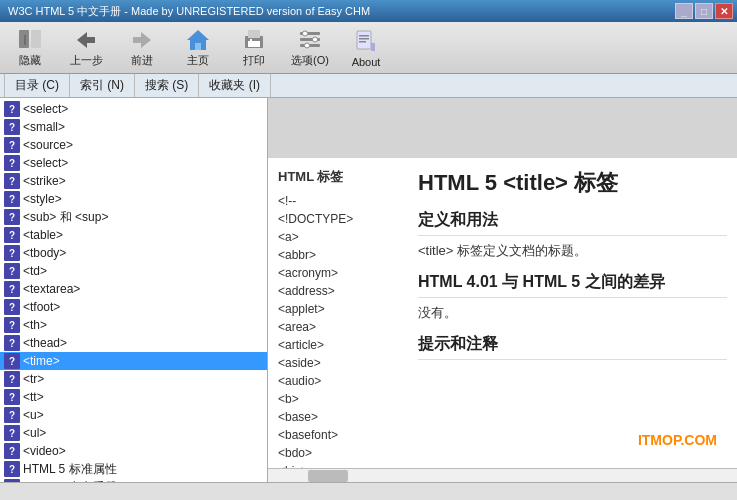 This screenshot has width=737, height=500. What do you see at coordinates (34, 397) in the screenshot?
I see `tree-item-label: <tt>` at bounding box center [34, 397].